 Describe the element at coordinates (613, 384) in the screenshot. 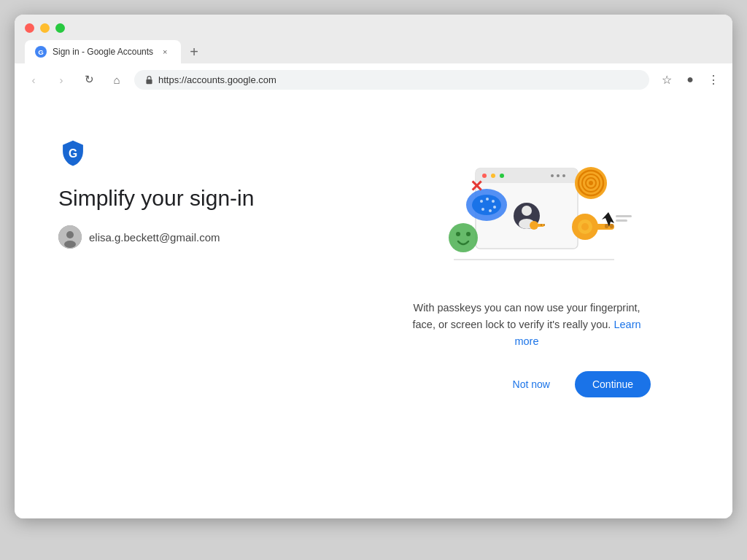

I see `continue-button: Continue` at that location.